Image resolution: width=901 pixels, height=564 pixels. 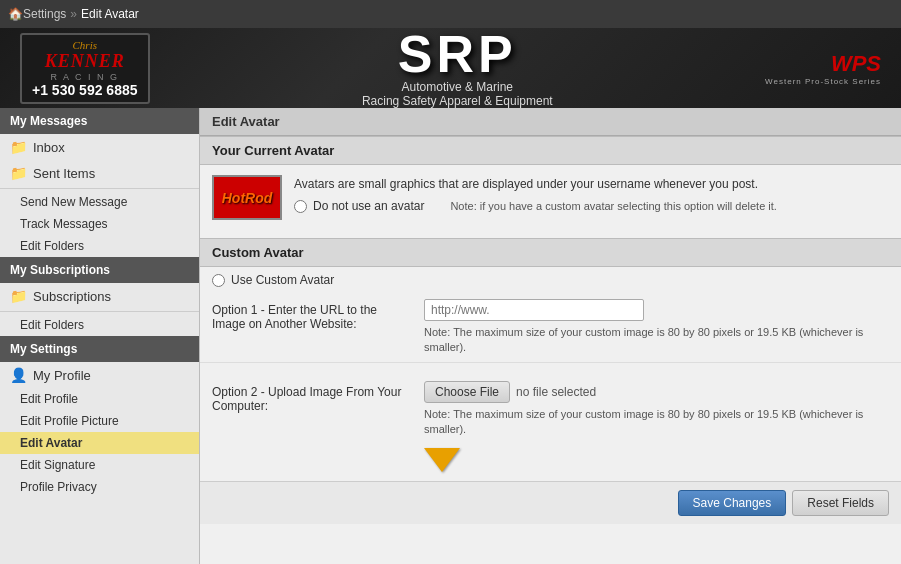 What do you see at coordinates (85, 62) in the screenshot?
I see `kenner-name: KENNER` at bounding box center [85, 62].